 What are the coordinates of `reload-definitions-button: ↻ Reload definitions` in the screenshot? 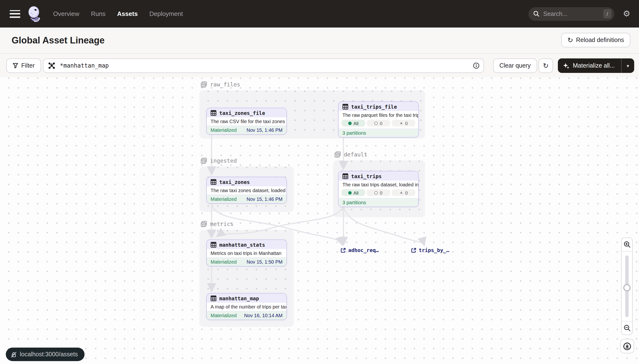 It's located at (596, 40).